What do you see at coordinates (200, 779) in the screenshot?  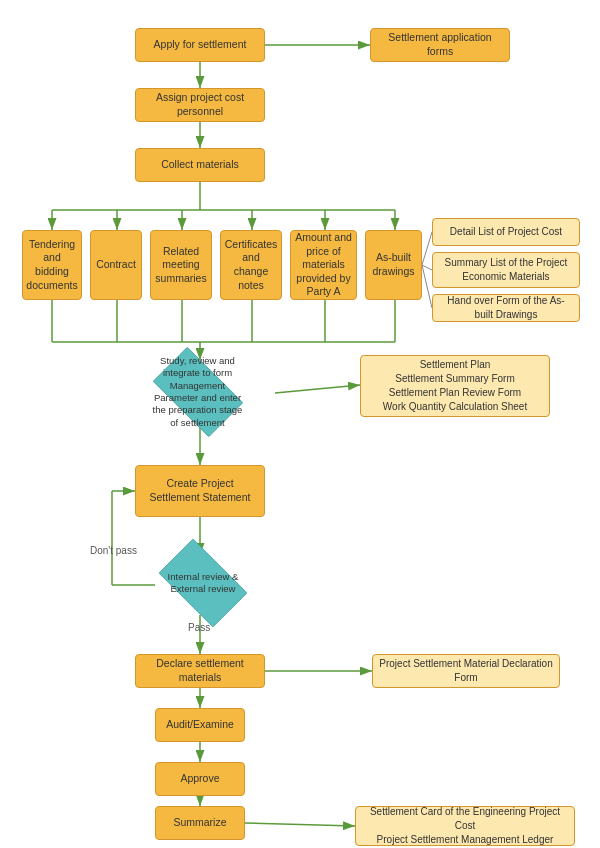 I see `approve-box: Approve` at bounding box center [200, 779].